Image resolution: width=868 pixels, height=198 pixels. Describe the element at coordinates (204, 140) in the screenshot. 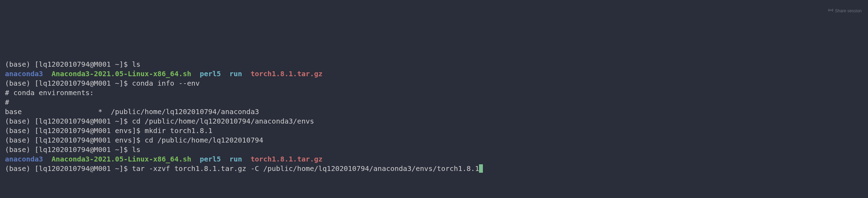

I see `command-text: cd /public/home/lq1202010794` at that location.